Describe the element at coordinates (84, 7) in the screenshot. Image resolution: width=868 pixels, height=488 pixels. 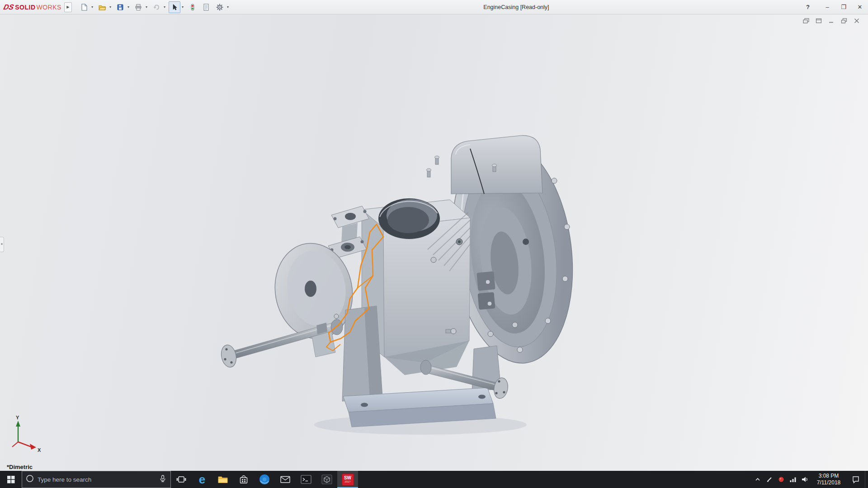
I see `new-document-button` at that location.